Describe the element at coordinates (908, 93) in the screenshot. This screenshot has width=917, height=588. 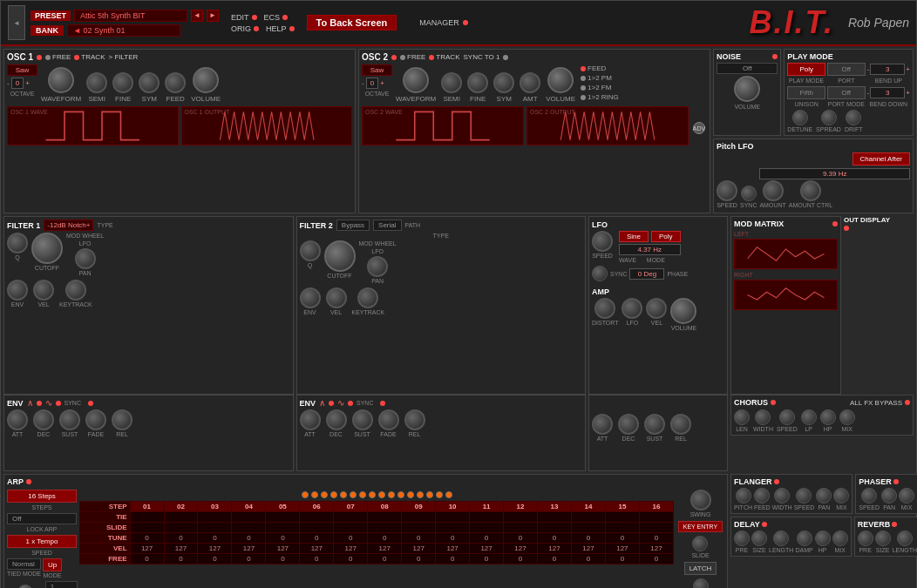
I see `bend-dn-plus: +` at that location.